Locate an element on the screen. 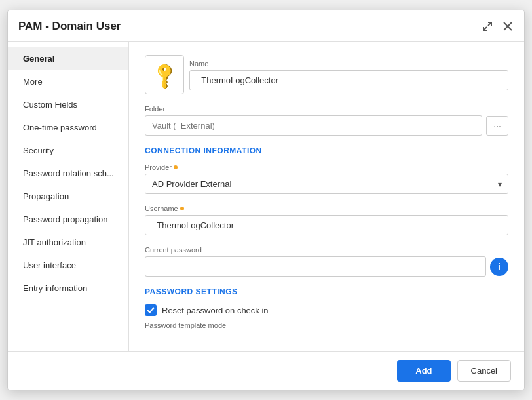  title-bar: PAM - Domain User is located at coordinates (266, 26).